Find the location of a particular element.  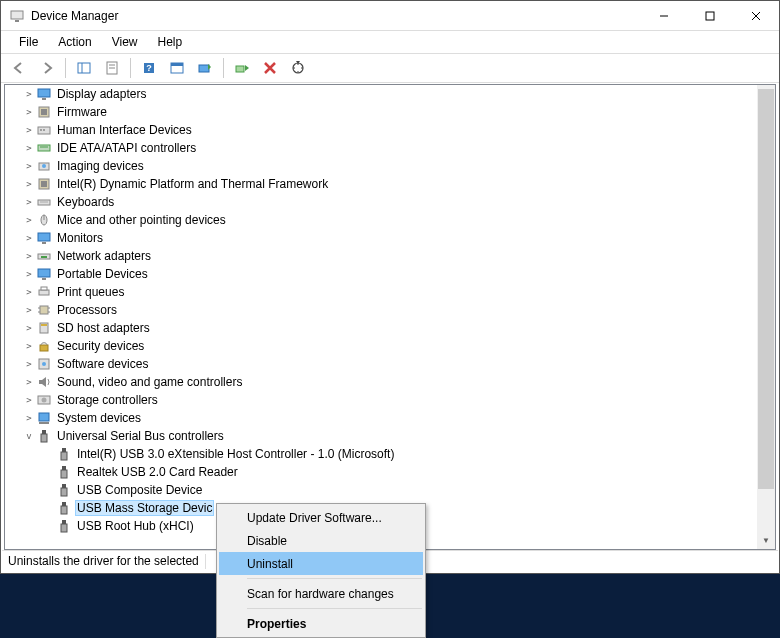

scroll-down-arrow: ▼ is located at coordinates (766, 540).